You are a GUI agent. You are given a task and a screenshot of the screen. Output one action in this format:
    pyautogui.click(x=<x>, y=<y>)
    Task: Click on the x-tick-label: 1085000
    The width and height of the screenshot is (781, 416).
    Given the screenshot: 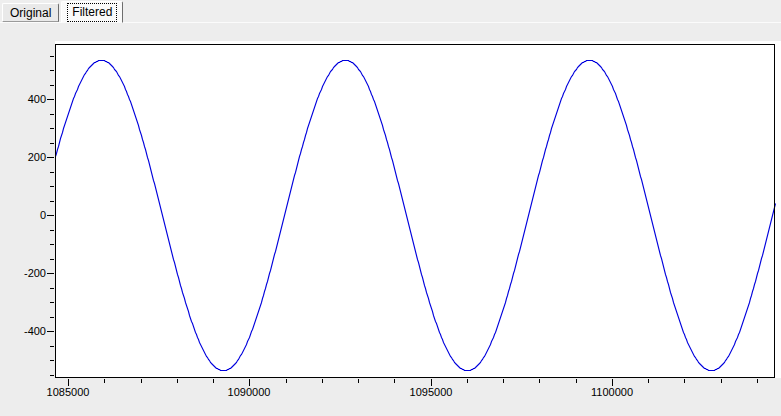 What is the action you would take?
    pyautogui.click(x=68, y=392)
    